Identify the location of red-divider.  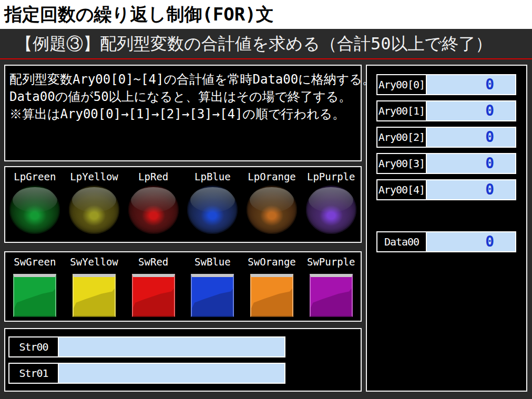
(266, 59).